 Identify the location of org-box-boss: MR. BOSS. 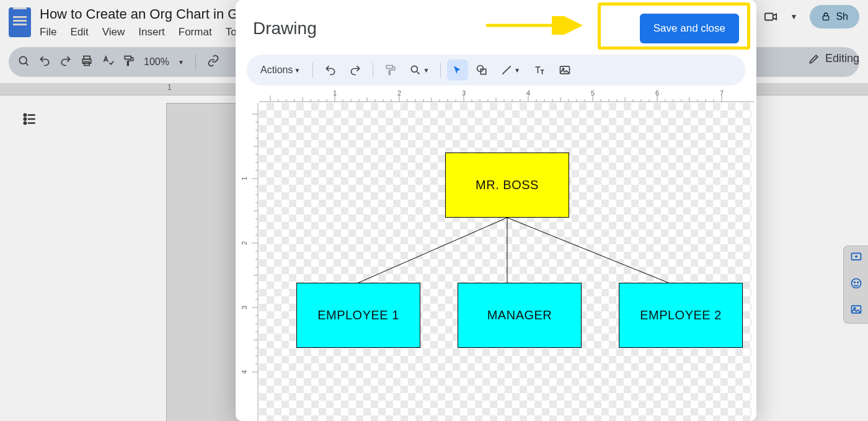
(507, 185).